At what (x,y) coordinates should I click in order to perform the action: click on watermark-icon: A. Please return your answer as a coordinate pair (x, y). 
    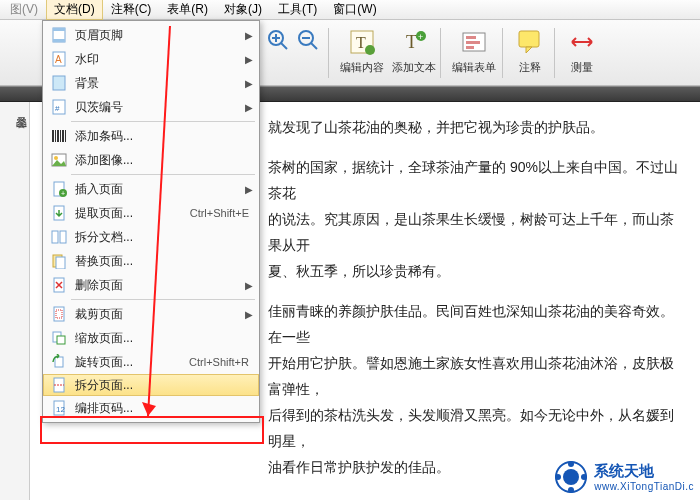
    Looking at the image, I should click on (59, 59).